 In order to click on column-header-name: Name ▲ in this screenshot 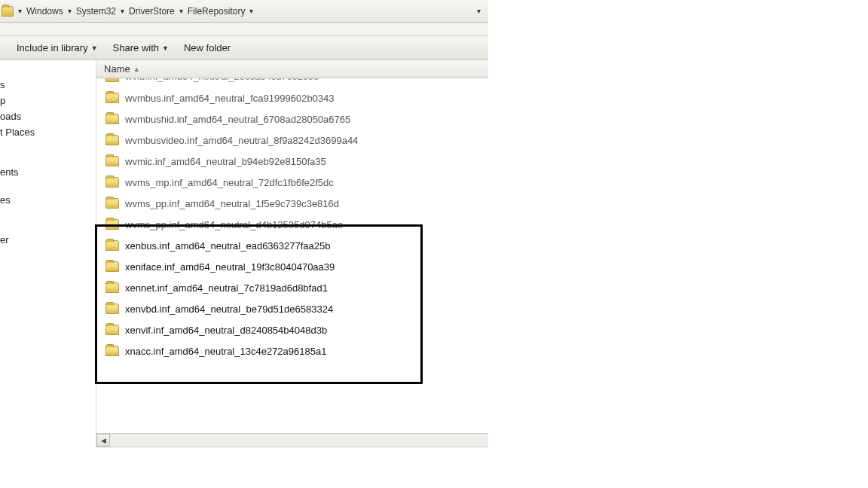, I will do `click(292, 69)`.